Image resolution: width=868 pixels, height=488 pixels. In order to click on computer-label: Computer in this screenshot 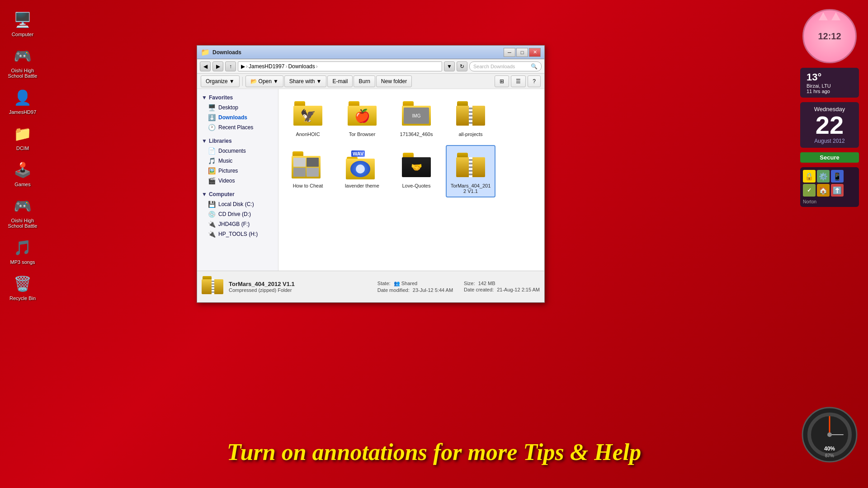, I will do `click(222, 194)`.